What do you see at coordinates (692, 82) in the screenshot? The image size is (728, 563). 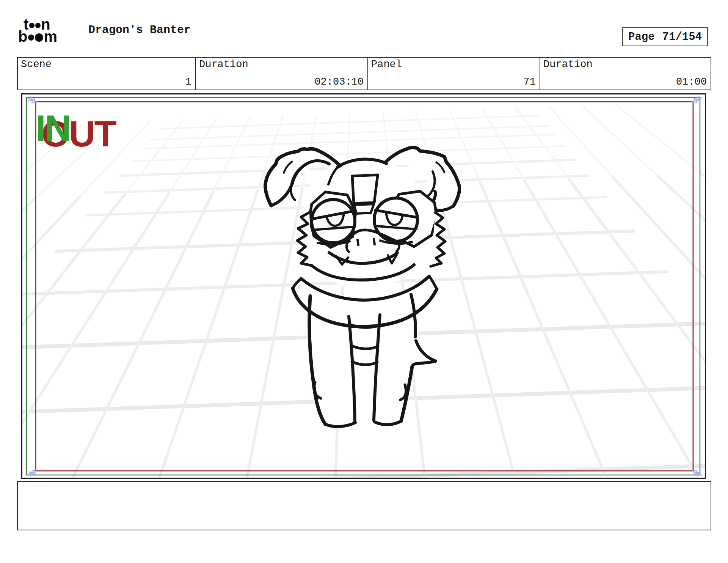 I see `panel-duration-value: 01:00` at bounding box center [692, 82].